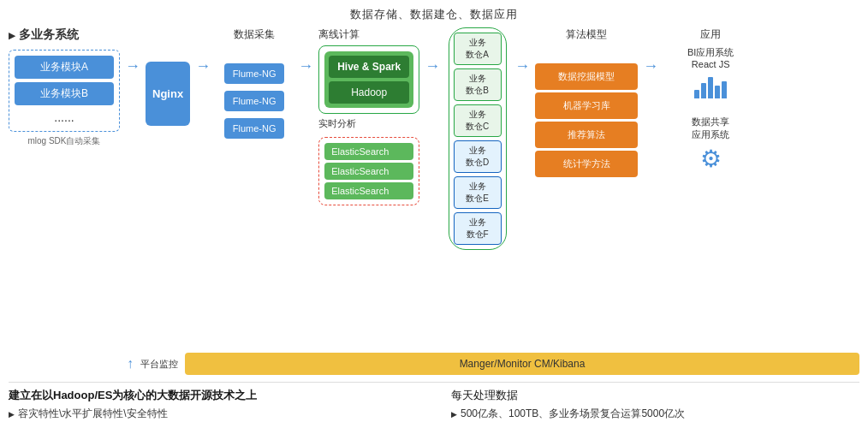  I want to click on flume-1: Flume-NG, so click(255, 74).